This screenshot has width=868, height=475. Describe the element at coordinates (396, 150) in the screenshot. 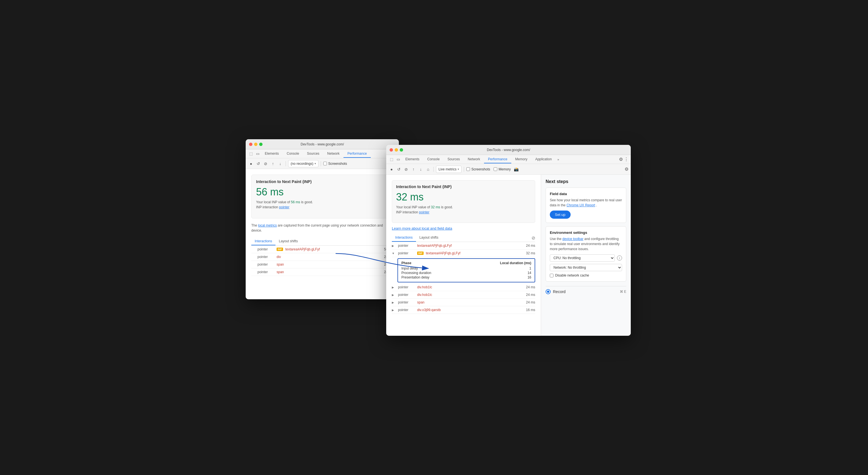

I see `minimize-button-front` at that location.